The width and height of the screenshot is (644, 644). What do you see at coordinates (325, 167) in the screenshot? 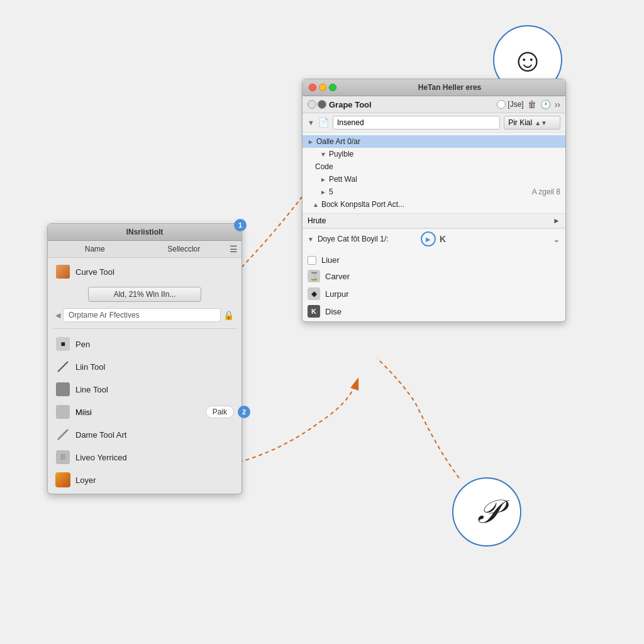
I see `tree-item-label: Code` at bounding box center [325, 167].